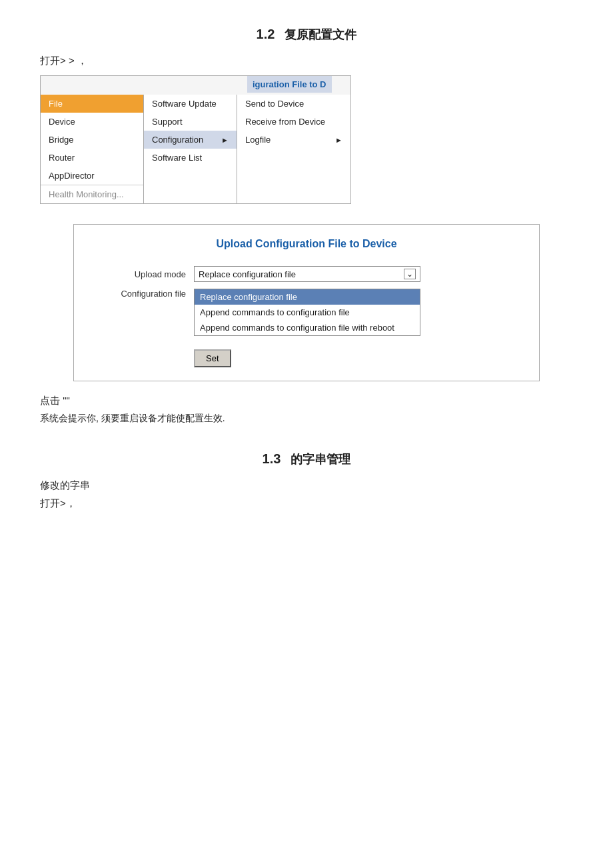 This screenshot has height=868, width=613. I want to click on dropdown-option-append-reboot: Append commands to configuration file wi…, so click(307, 328).